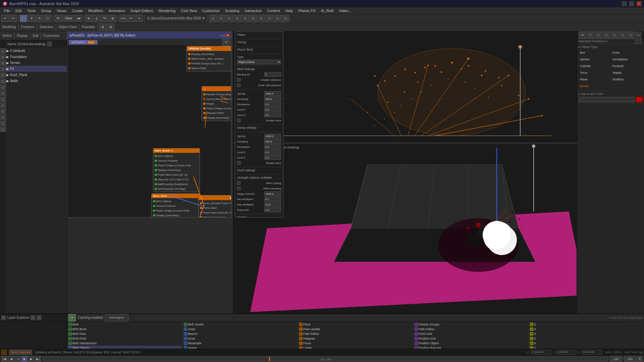 The image size is (644, 362). I want to click on layer-explorer-tab: ≡, so click(4, 318).